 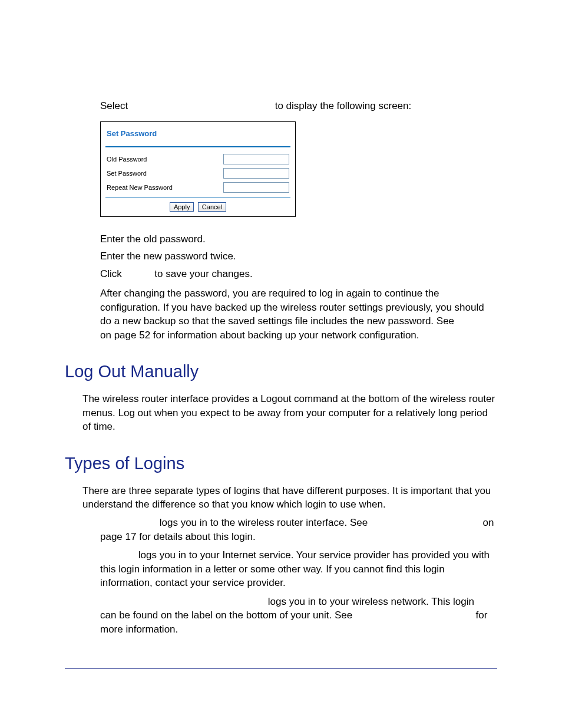 I want to click on cancel-button: Cancel, so click(x=212, y=207).